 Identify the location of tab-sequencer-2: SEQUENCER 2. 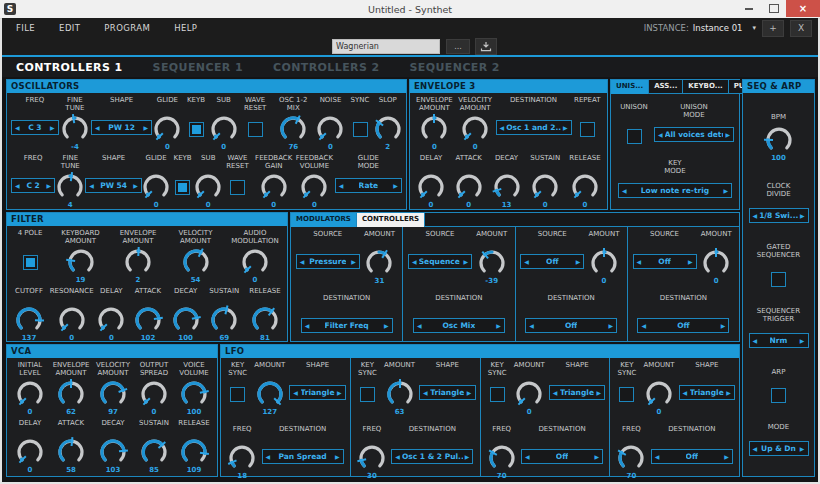
(455, 68).